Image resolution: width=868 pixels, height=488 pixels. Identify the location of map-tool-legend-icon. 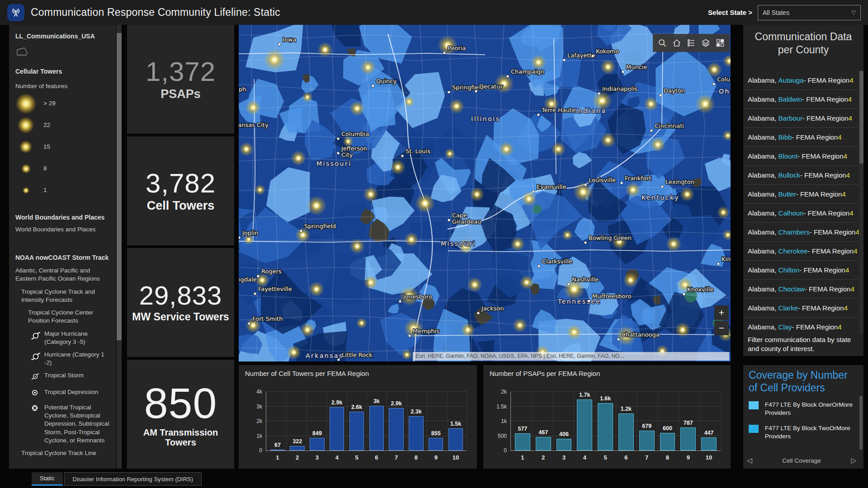
(691, 43).